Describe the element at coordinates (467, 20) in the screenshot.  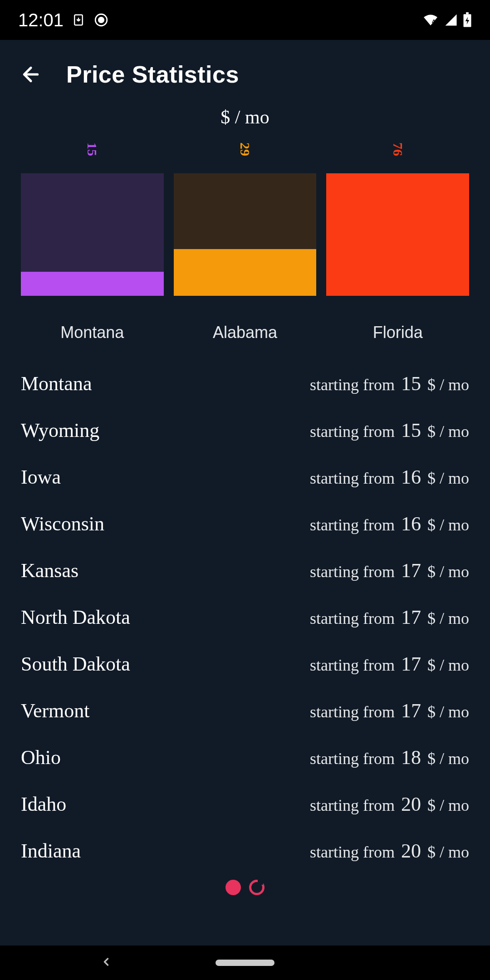
I see `battery-charging-icon` at that location.